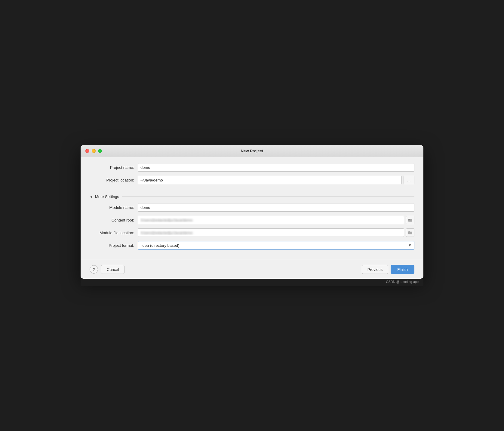 The image size is (504, 431). What do you see at coordinates (107, 269) in the screenshot?
I see `footer-left: ? Cancel` at bounding box center [107, 269].